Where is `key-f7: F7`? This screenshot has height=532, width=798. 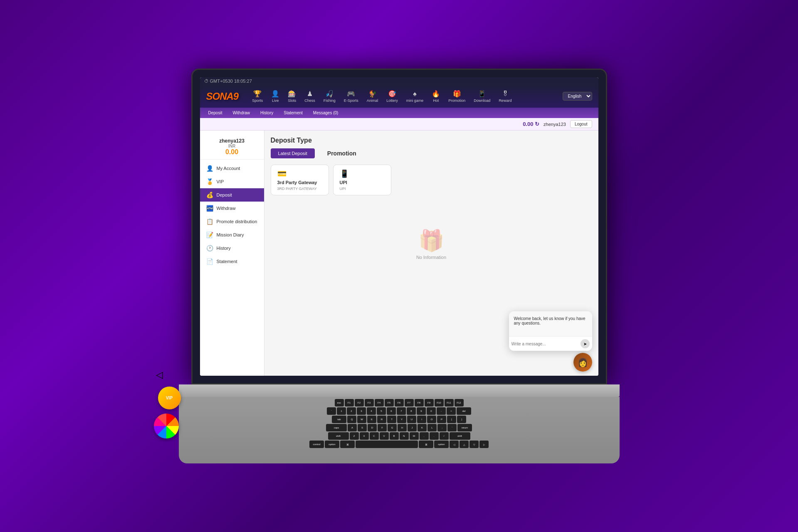 key-f7: F7 is located at coordinates (409, 403).